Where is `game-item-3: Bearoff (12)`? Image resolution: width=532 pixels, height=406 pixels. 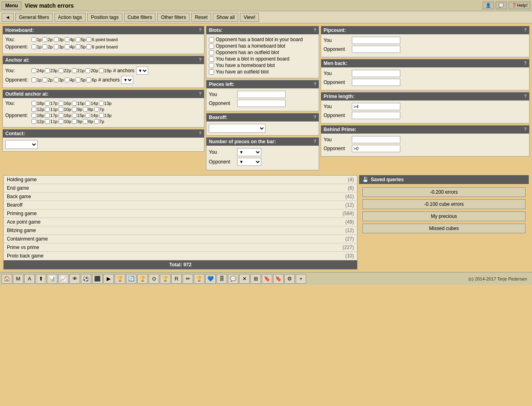
game-item-3: Bearoff (12) is located at coordinates (180, 205).